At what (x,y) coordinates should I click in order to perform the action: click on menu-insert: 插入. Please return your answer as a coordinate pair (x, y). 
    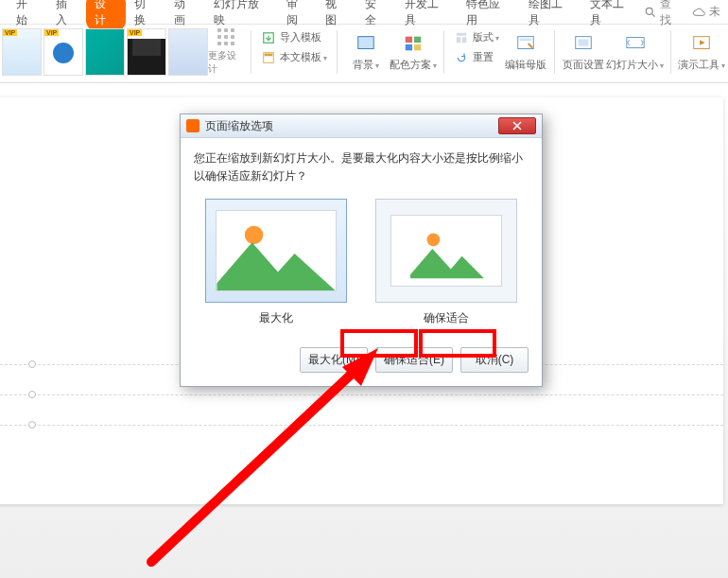
    Looking at the image, I should click on (67, 15).